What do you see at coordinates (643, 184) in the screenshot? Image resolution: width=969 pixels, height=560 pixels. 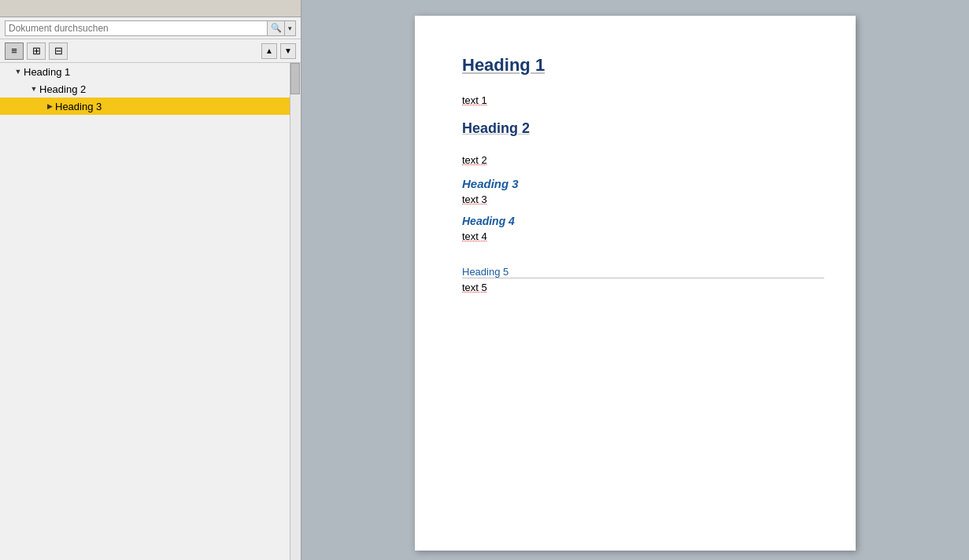 I see `doc-block-6: Heading 3` at bounding box center [643, 184].